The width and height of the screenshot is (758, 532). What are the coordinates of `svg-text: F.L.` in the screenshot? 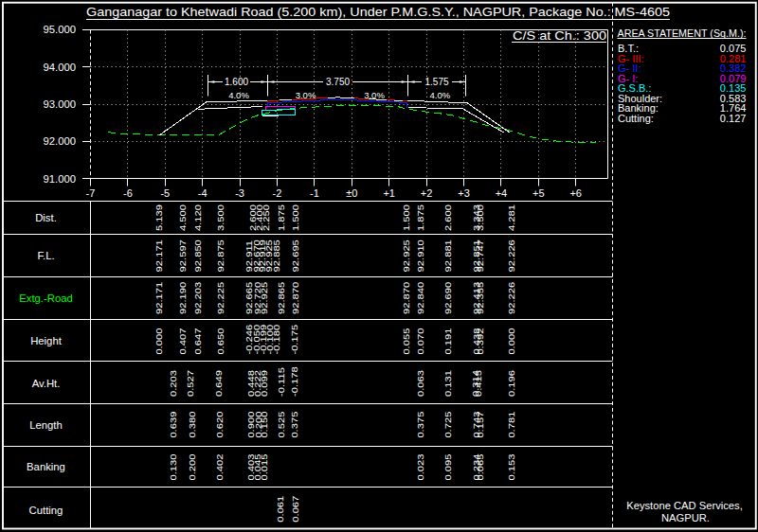 It's located at (45, 256).